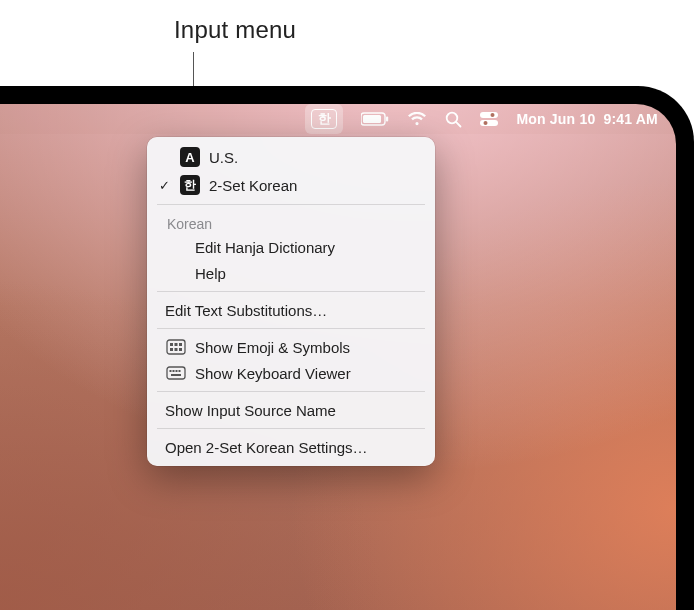 The width and height of the screenshot is (694, 610). What do you see at coordinates (291, 273) in the screenshot?
I see `menu-item-help: Help` at bounding box center [291, 273].